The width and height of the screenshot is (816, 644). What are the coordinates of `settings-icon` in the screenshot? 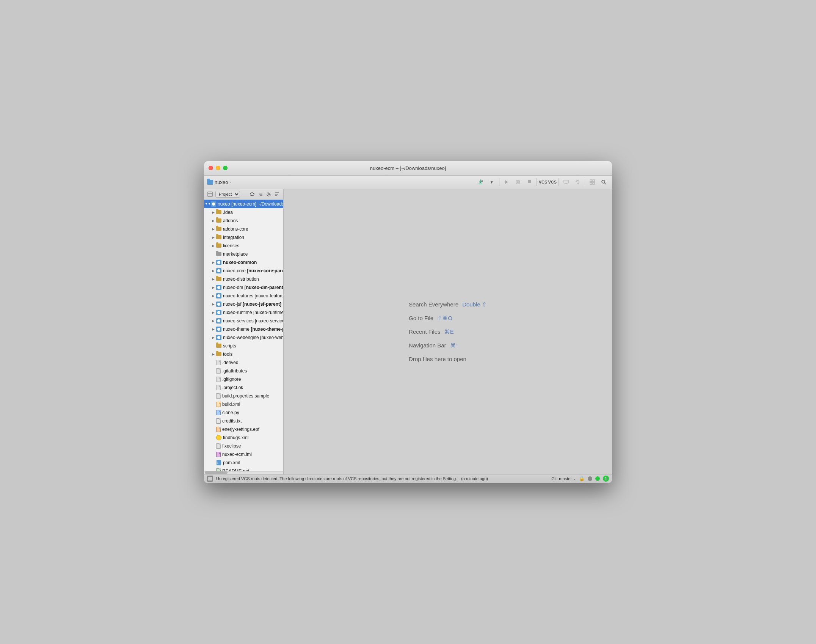 It's located at (269, 194).